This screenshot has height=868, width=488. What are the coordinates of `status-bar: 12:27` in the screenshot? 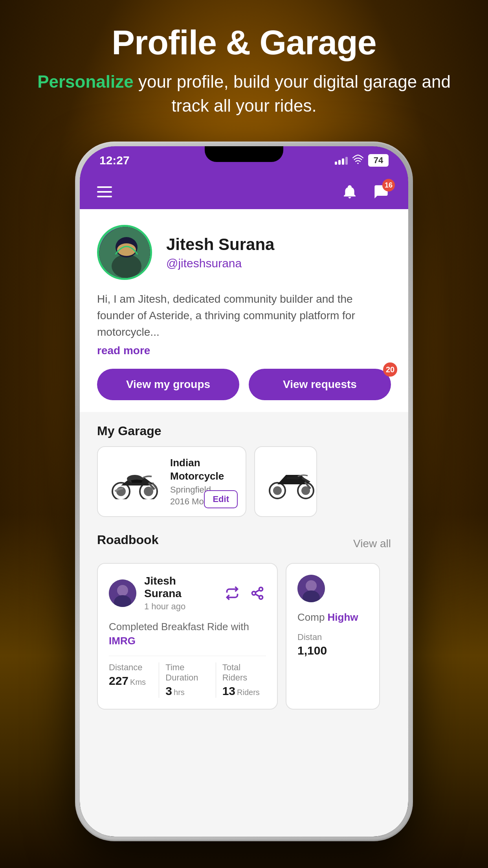 It's located at (244, 160).